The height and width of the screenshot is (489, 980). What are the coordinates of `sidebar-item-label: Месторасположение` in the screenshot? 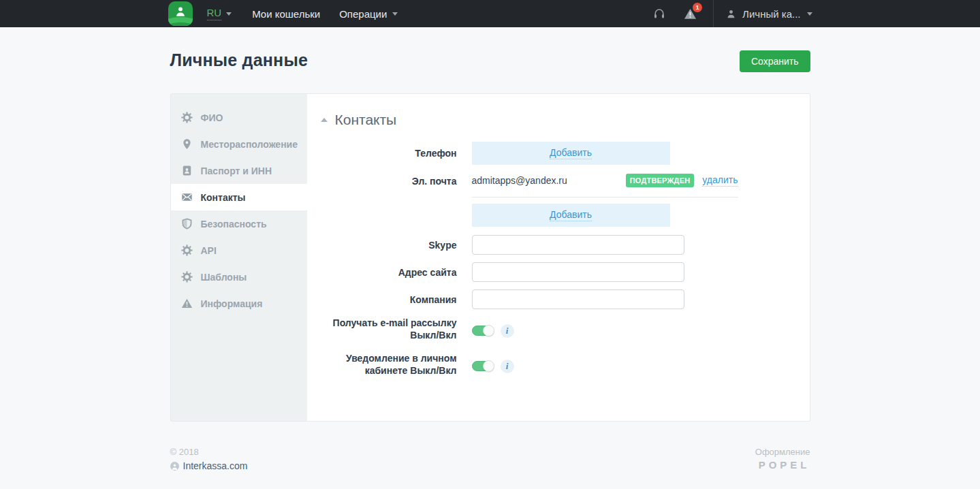 It's located at (249, 144).